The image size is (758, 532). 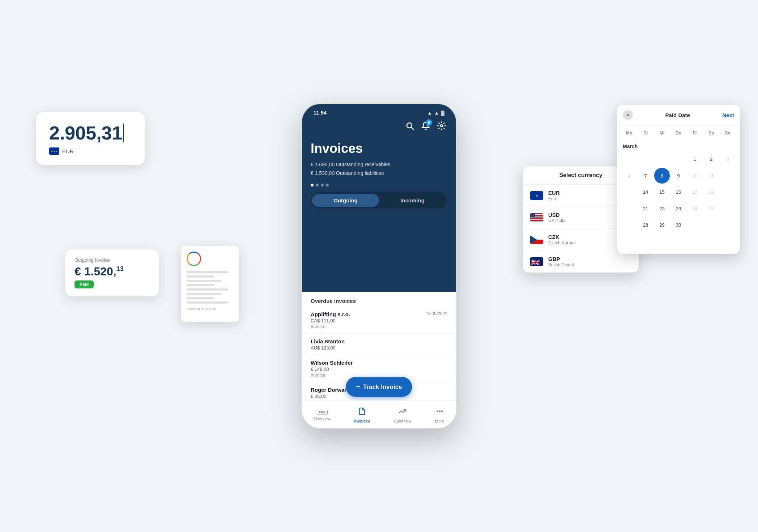 I want to click on flag-cz, so click(x=537, y=240).